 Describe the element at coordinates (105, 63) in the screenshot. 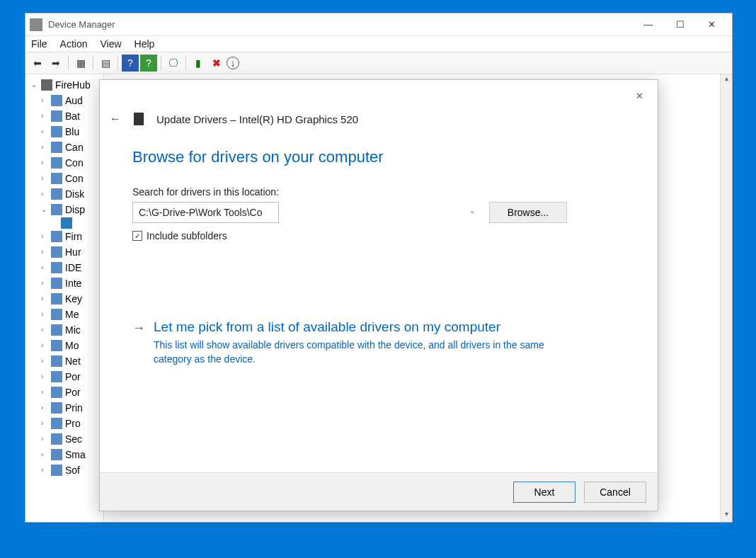

I see `properties-icon: ▤` at that location.